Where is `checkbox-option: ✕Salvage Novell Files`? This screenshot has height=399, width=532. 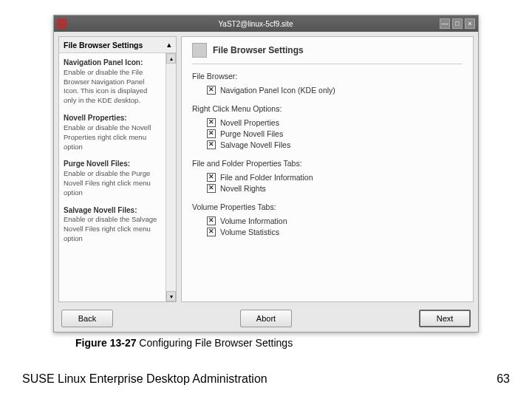 checkbox-option: ✕Salvage Novell Files is located at coordinates (327, 145).